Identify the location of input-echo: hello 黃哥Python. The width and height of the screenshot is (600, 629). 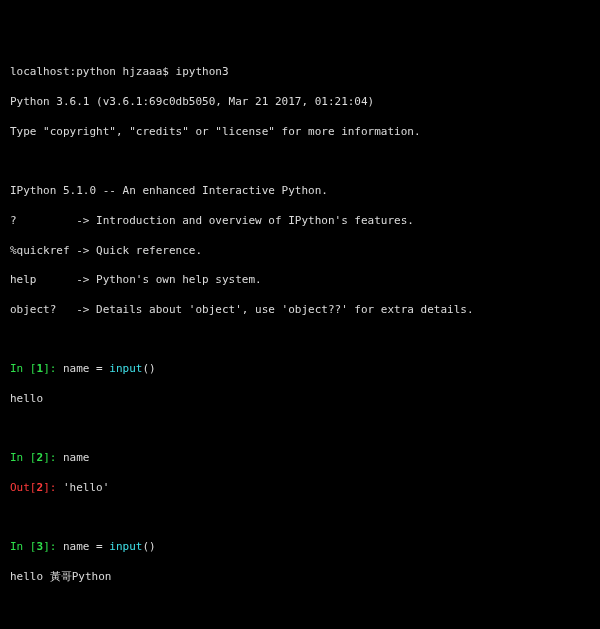
(300, 578).